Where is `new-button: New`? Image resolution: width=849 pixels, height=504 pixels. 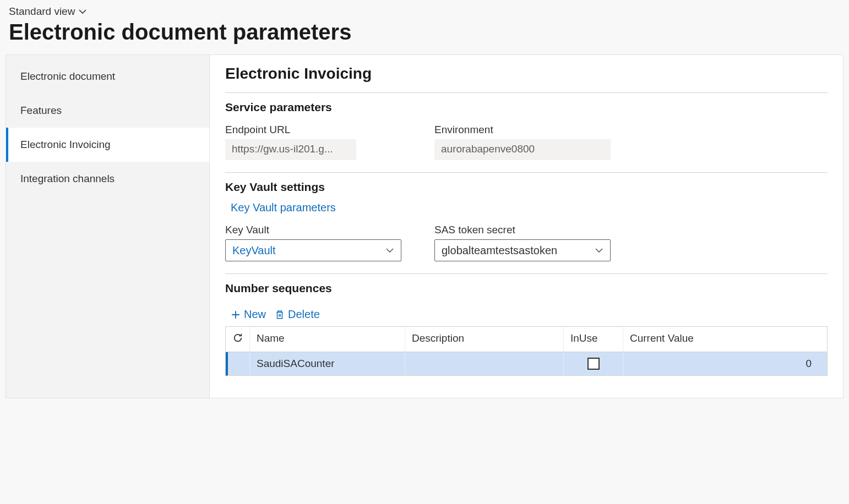
new-button: New is located at coordinates (248, 315).